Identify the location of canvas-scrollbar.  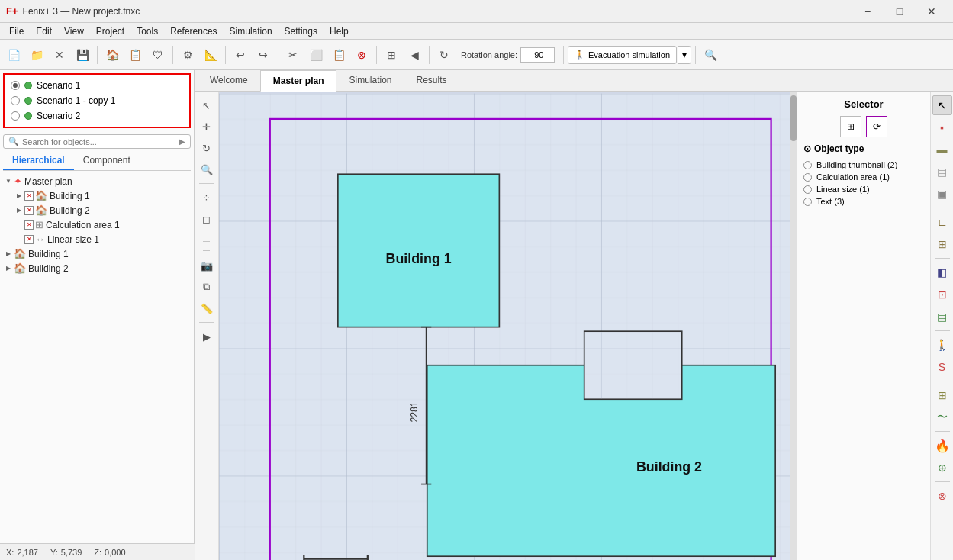
(794, 327).